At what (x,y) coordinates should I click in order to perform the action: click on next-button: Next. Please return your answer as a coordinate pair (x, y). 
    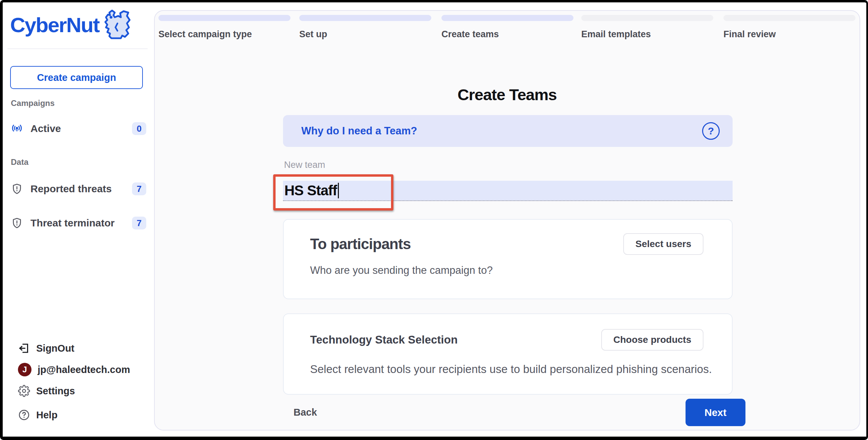
    Looking at the image, I should click on (716, 412).